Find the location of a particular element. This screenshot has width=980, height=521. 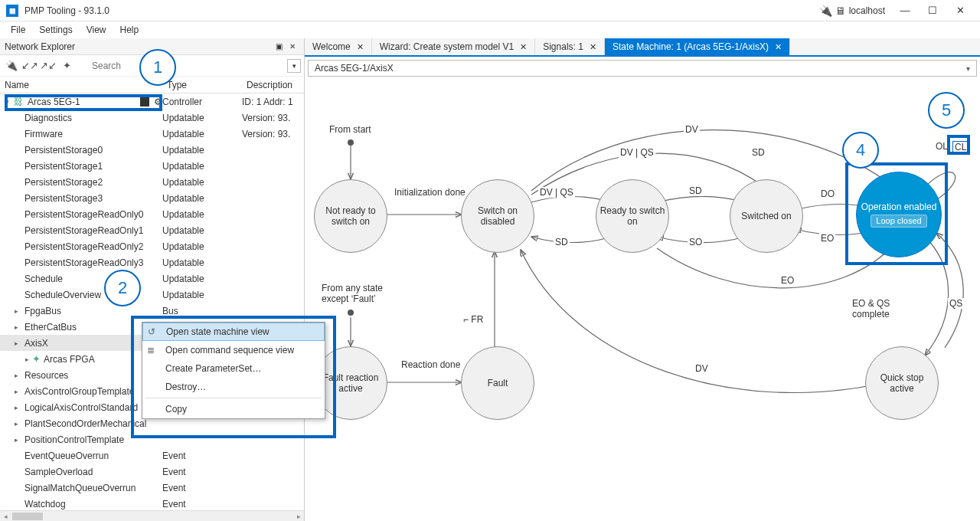

node-ready-to-switch-on: Ready to switch on is located at coordinates (632, 216).